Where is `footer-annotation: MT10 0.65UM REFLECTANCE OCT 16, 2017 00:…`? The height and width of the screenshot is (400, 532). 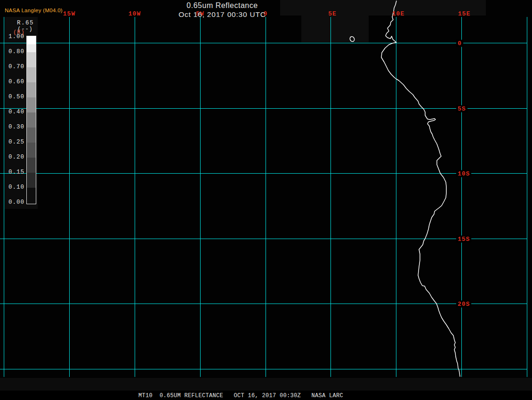
footer-annotation: MT10 0.65UM REFLECTANCE OCT 16, 2017 00:… is located at coordinates (241, 396).